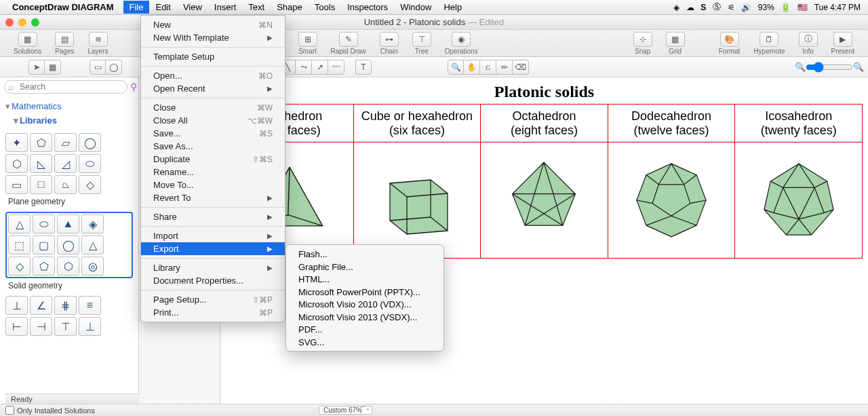 The height and width of the screenshot is (416, 868). Describe the element at coordinates (114, 67) in the screenshot. I see `ellipse-shape: ◯` at that location.